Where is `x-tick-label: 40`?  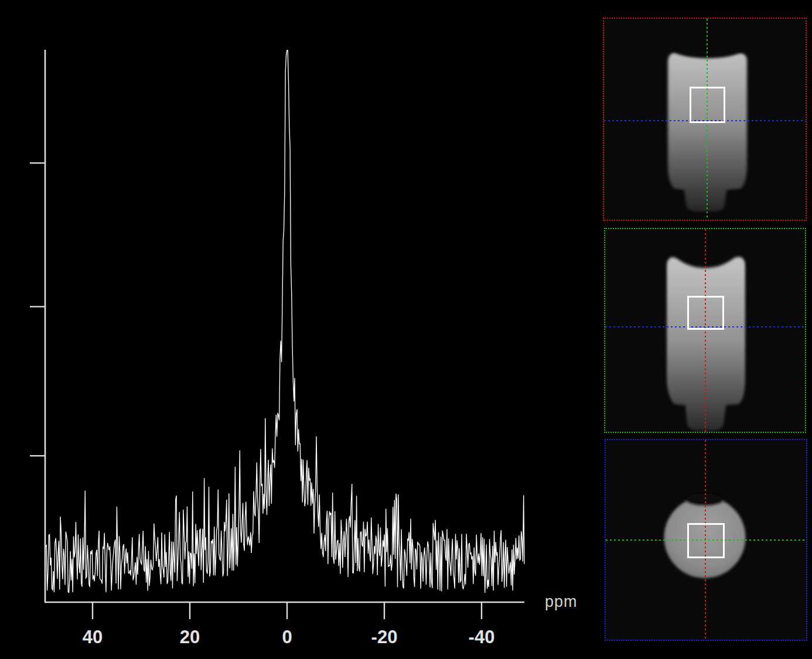
x-tick-label: 40 is located at coordinates (93, 637).